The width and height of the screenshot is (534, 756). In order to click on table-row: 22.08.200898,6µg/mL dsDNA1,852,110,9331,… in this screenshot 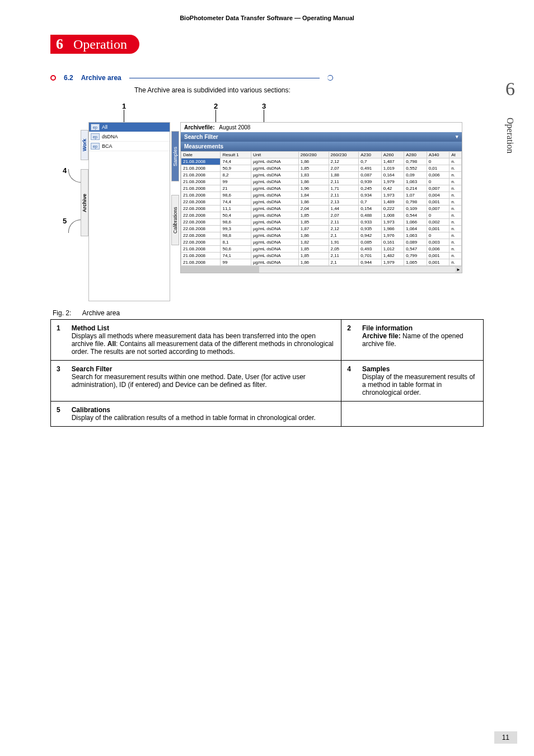, I will do `click(321, 222)`.